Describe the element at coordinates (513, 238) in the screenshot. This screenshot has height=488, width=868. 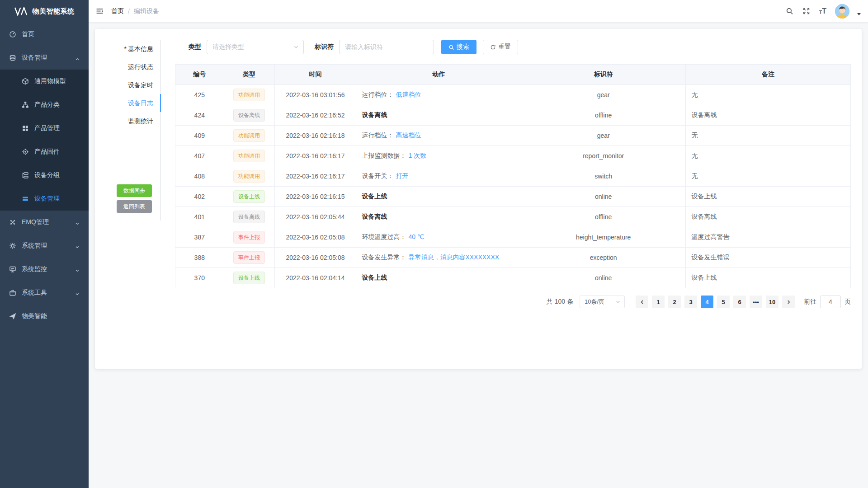
I see `table-row: 387事件上报2022-03-16 02:05:08环境温度过高：40 ℃hei…` at that location.